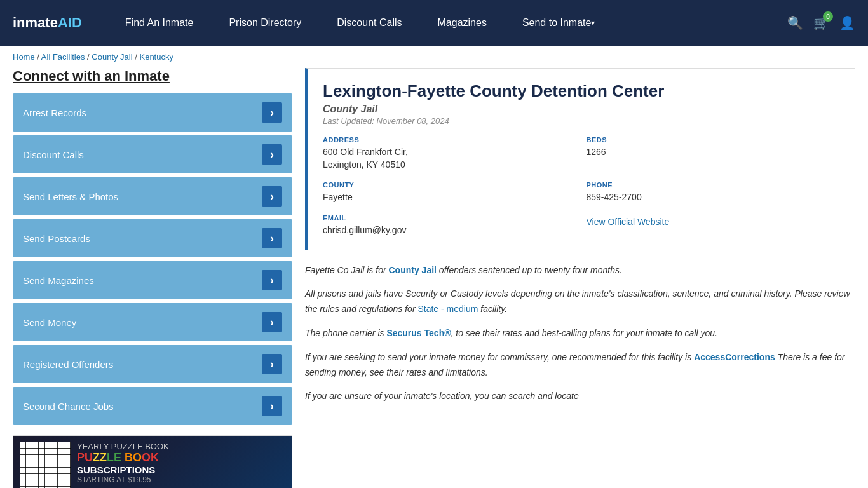  What do you see at coordinates (450, 231) in the screenshot?
I see `email-value: chrisd.gillum@ky.gov` at bounding box center [450, 231].